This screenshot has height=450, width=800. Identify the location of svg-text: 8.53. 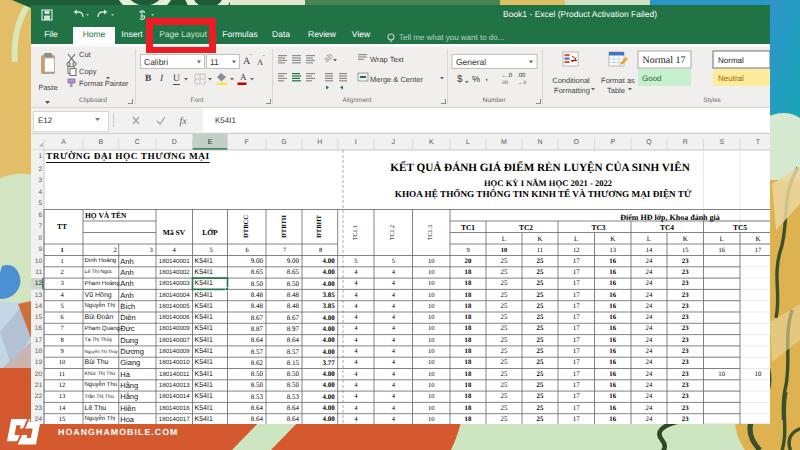
(258, 397).